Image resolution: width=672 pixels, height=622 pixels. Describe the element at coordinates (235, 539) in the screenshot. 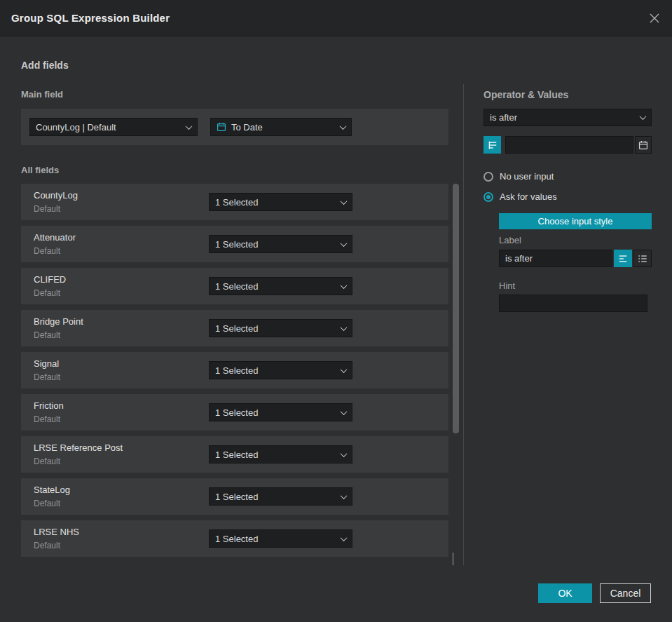

I see `field-row: LRSE NHS Default 1 Selected` at that location.